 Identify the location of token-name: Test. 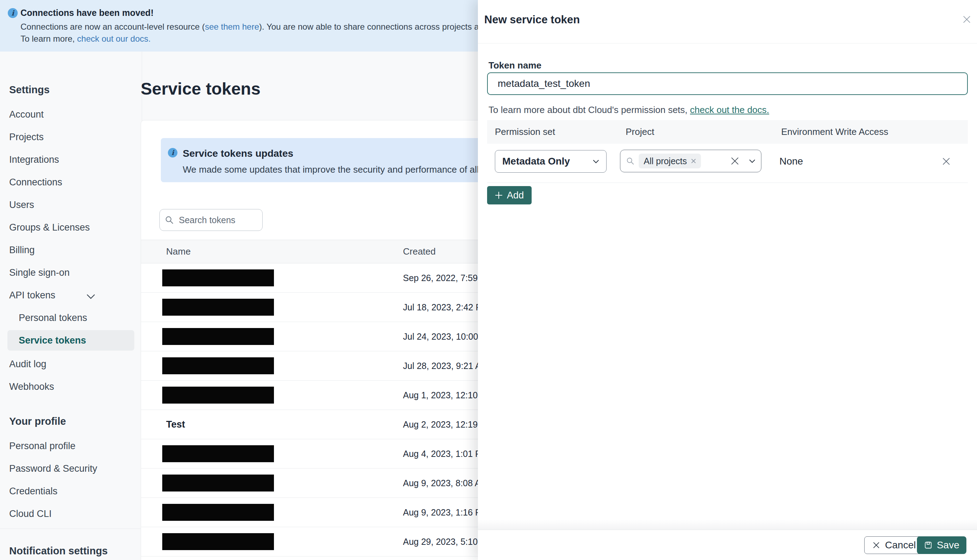
(176, 425).